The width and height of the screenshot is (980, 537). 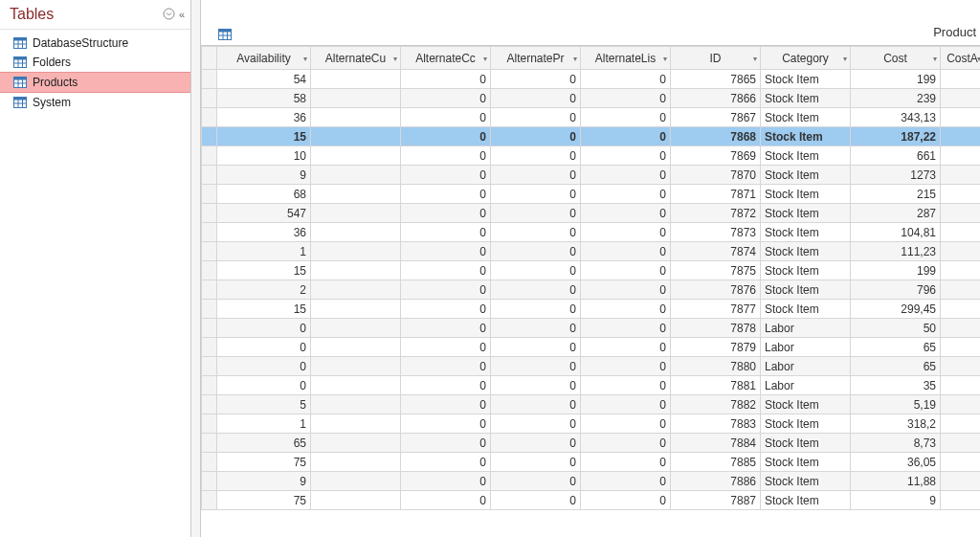 I want to click on cell-cost: 343,13, so click(x=896, y=118).